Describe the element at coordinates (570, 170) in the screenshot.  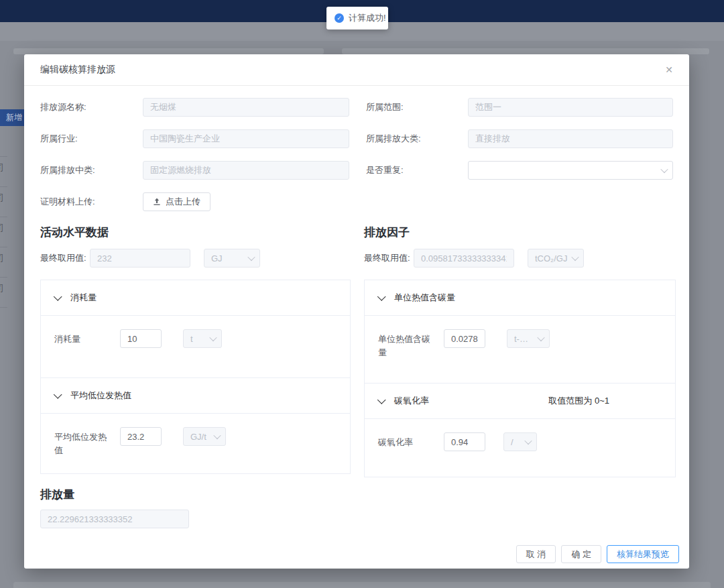
I see `is-duplicate-select` at that location.